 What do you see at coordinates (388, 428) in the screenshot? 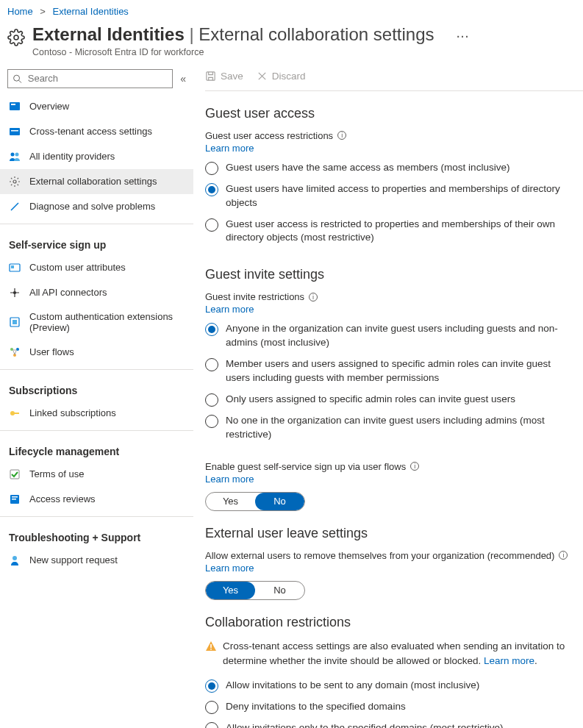
I see `guest-invite-opt4: No one in the organization can invite gu…` at bounding box center [388, 428].